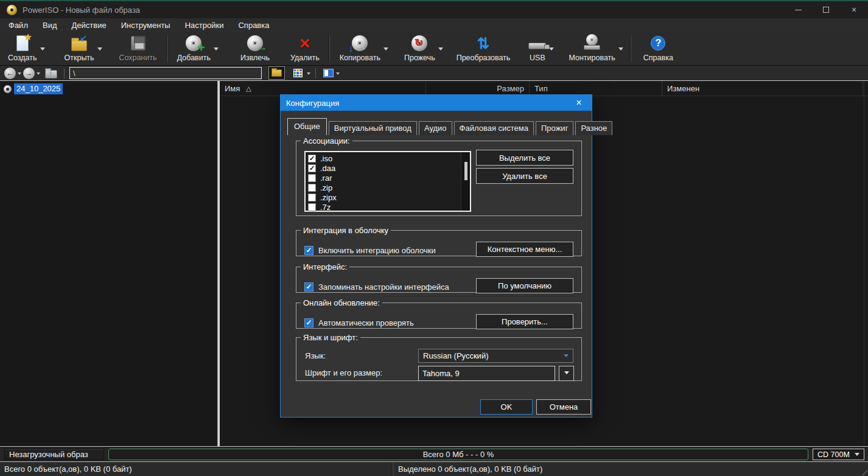 The image size is (868, 476). I want to click on burn-dropdown, so click(442, 49).